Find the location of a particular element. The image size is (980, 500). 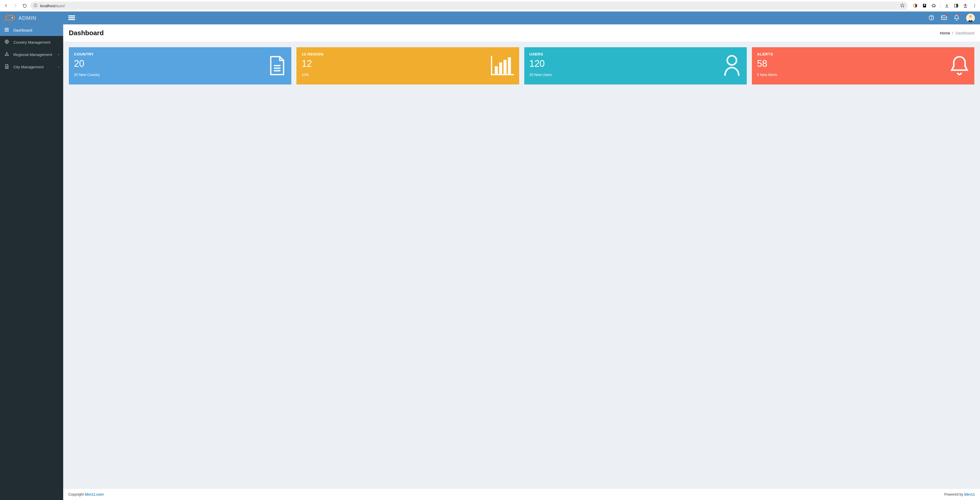

card-sub: 20 New Country is located at coordinates (180, 75).